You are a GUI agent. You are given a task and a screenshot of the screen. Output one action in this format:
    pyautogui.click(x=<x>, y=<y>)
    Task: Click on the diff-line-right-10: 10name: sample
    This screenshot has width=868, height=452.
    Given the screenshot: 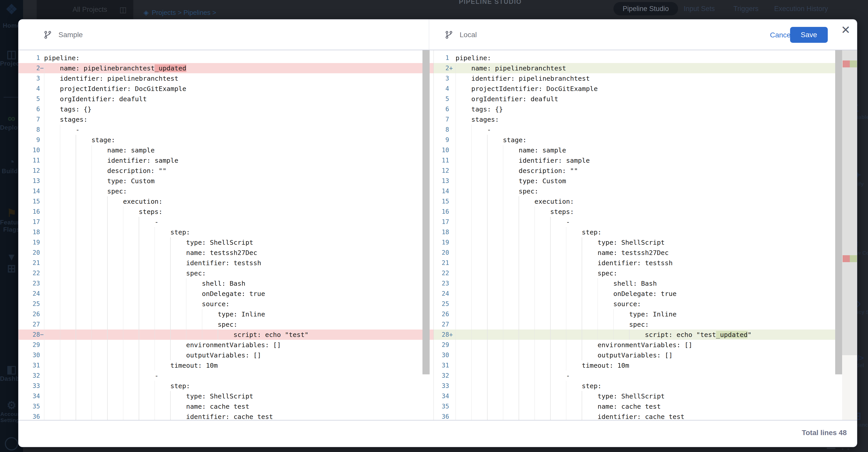 What is the action you would take?
    pyautogui.click(x=646, y=150)
    